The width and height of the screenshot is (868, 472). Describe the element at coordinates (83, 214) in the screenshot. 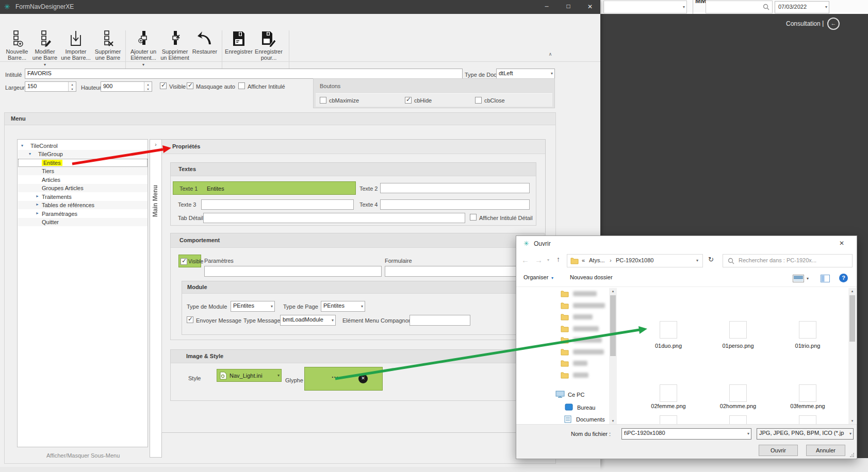

I see `tree-row: ► Paramétrages` at that location.